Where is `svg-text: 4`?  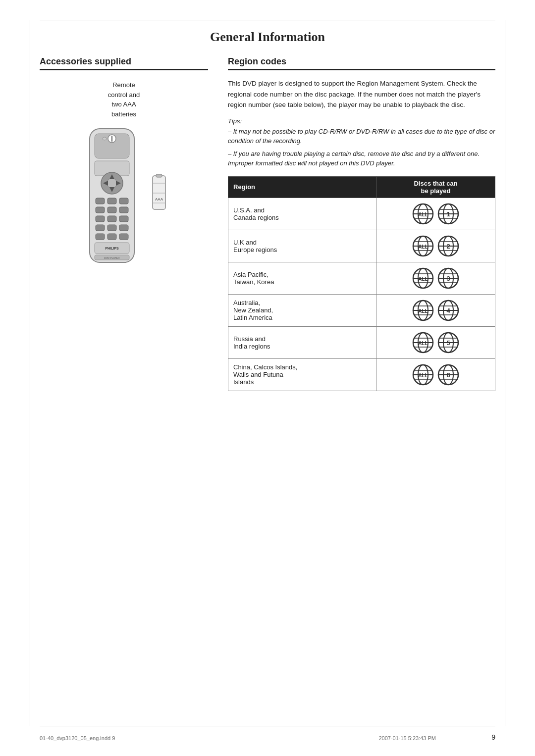
svg-text: 4 is located at coordinates (449, 311).